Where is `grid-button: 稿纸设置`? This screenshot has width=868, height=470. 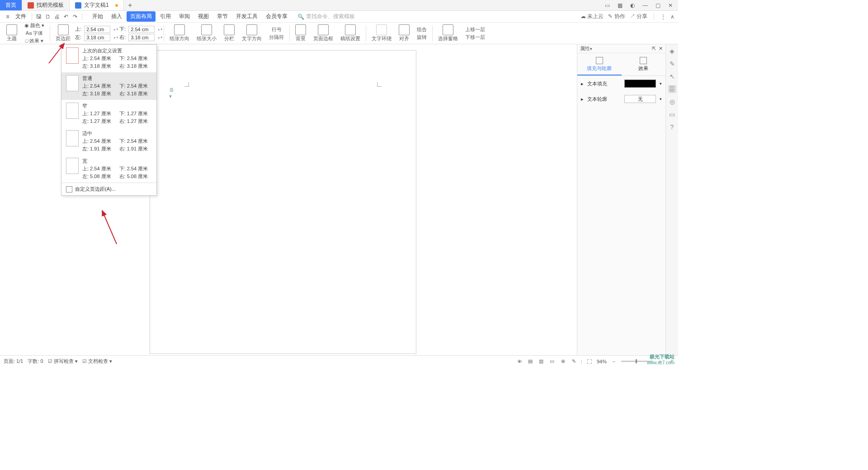
grid-button: 稿纸设置 is located at coordinates (350, 33).